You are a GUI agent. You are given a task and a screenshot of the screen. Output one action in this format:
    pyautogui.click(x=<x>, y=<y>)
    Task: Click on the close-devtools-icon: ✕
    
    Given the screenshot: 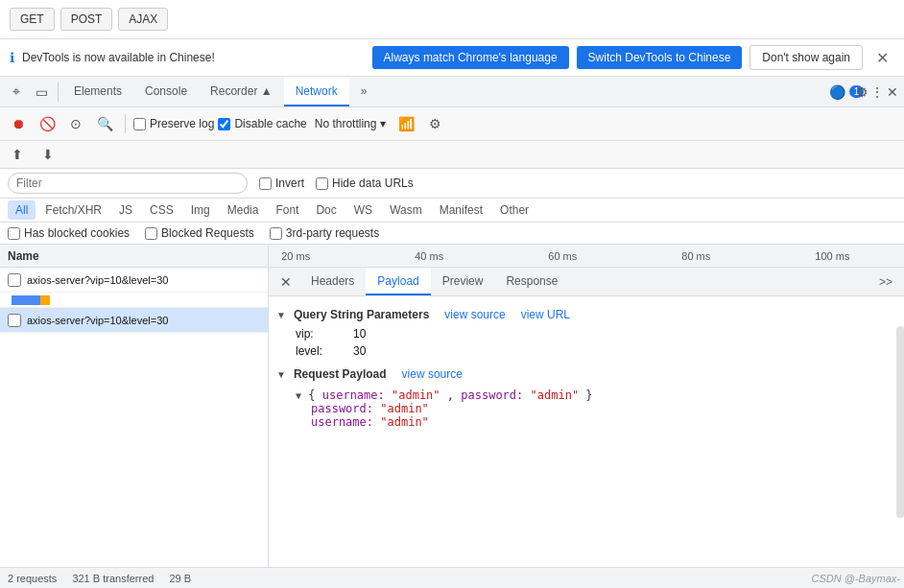 What is the action you would take?
    pyautogui.click(x=892, y=92)
    